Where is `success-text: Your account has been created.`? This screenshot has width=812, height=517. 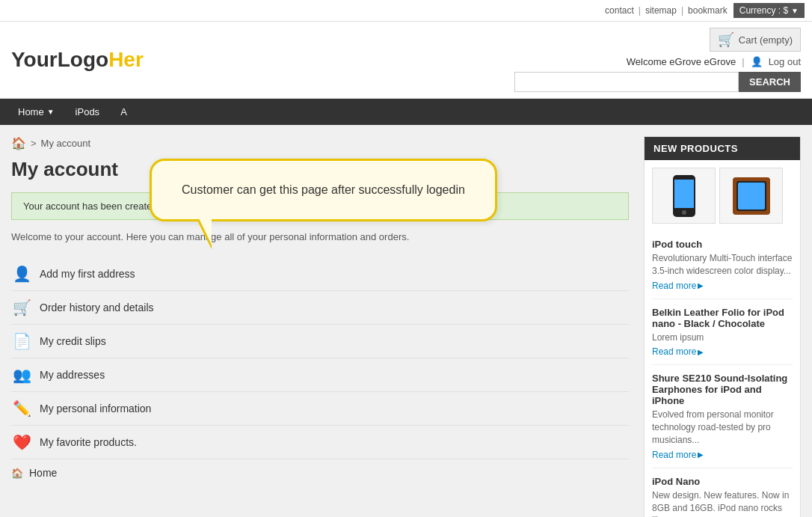
success-text: Your account has been created. is located at coordinates (91, 207).